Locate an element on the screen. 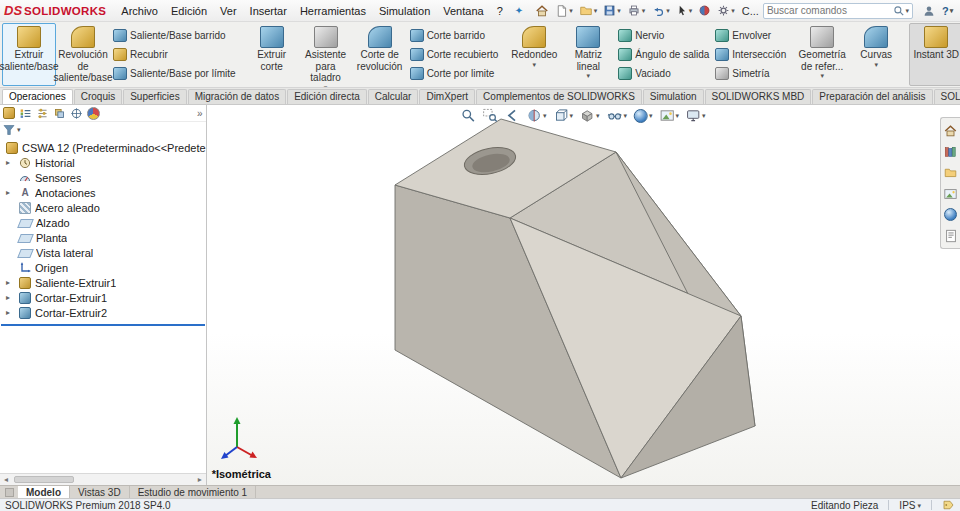 Image resolution: width=960 pixels, height=511 pixels. previous-view-button is located at coordinates (512, 116).